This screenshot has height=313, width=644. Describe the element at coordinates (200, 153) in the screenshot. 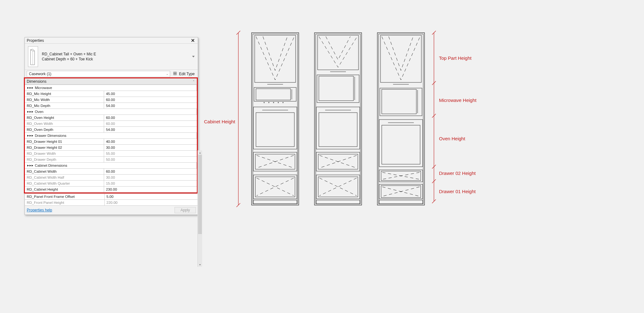

I see `scroll-up-icon: ▴` at that location.